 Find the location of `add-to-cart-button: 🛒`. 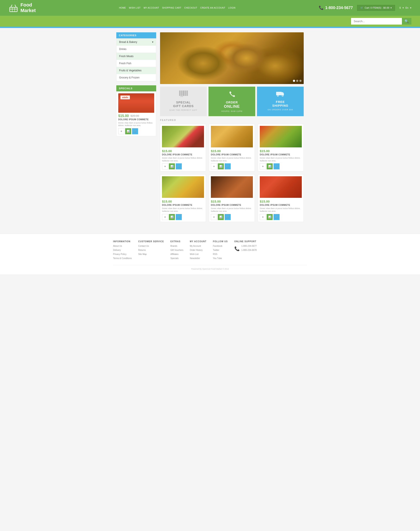

add-to-cart-button: 🛒 is located at coordinates (135, 131).